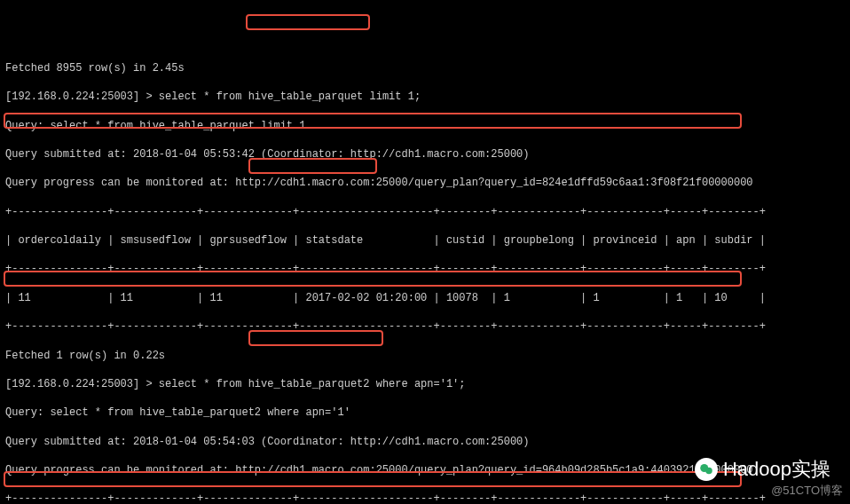  Describe the element at coordinates (425, 154) in the screenshot. I see `terminal-line: Query submitted at: 2018-01-04 05:53:42 …` at that location.